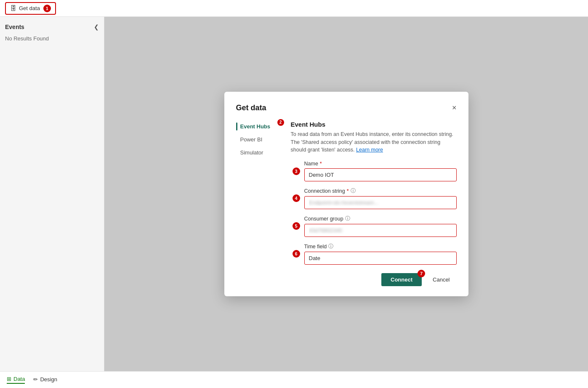  Describe the element at coordinates (259, 152) in the screenshot. I see `nav-item-simulator: Simulator` at that location.